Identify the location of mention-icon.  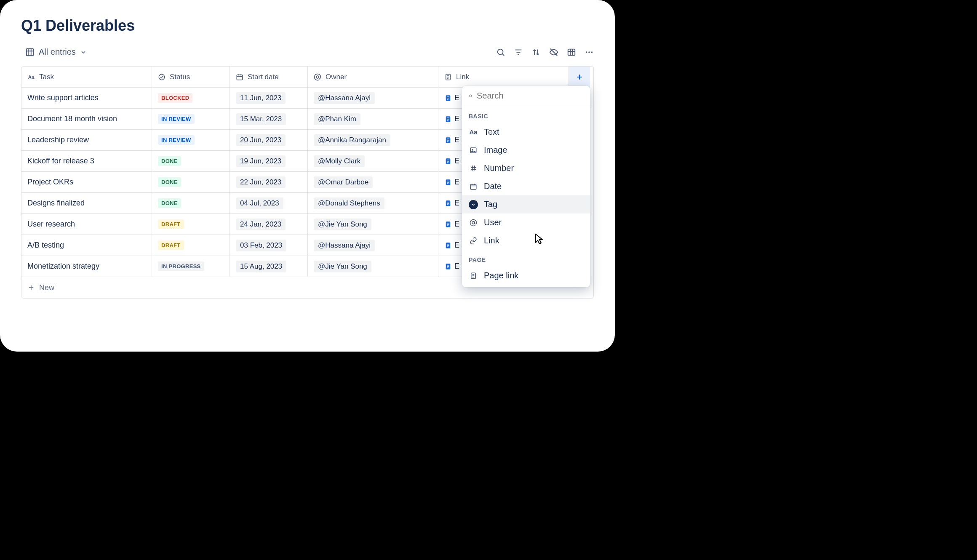
(318, 77).